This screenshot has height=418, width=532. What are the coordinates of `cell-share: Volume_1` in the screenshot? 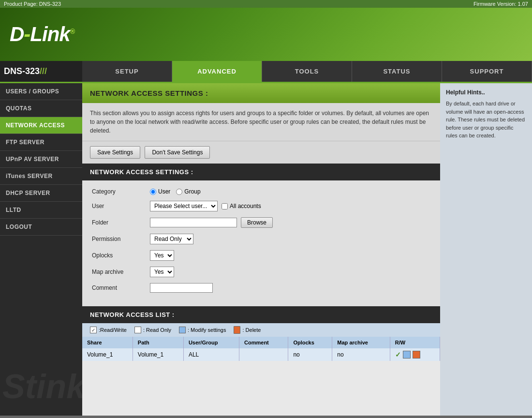 It's located at (107, 355).